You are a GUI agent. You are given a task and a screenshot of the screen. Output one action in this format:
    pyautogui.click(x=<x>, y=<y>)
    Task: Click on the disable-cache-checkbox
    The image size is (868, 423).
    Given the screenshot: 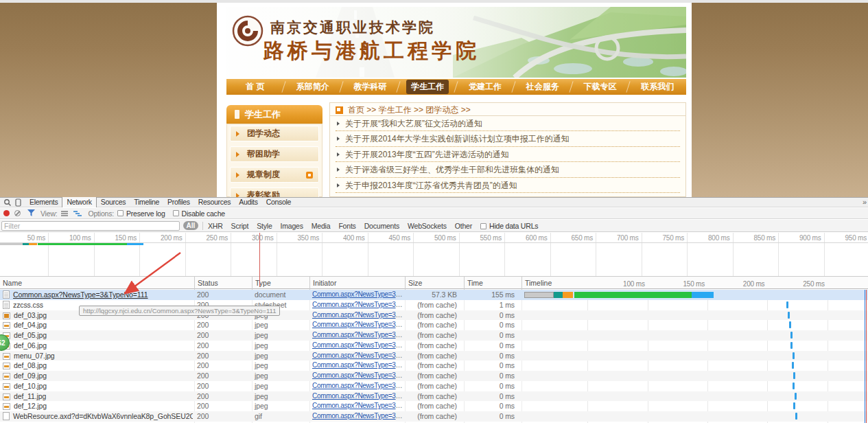 What is the action you would take?
    pyautogui.click(x=176, y=213)
    